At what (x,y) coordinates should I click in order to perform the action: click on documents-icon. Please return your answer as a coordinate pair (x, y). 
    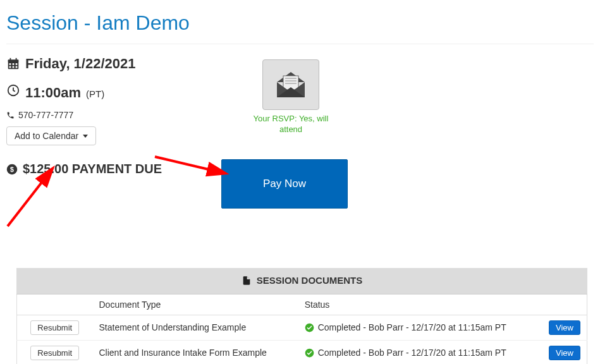
    Looking at the image, I should click on (247, 281).